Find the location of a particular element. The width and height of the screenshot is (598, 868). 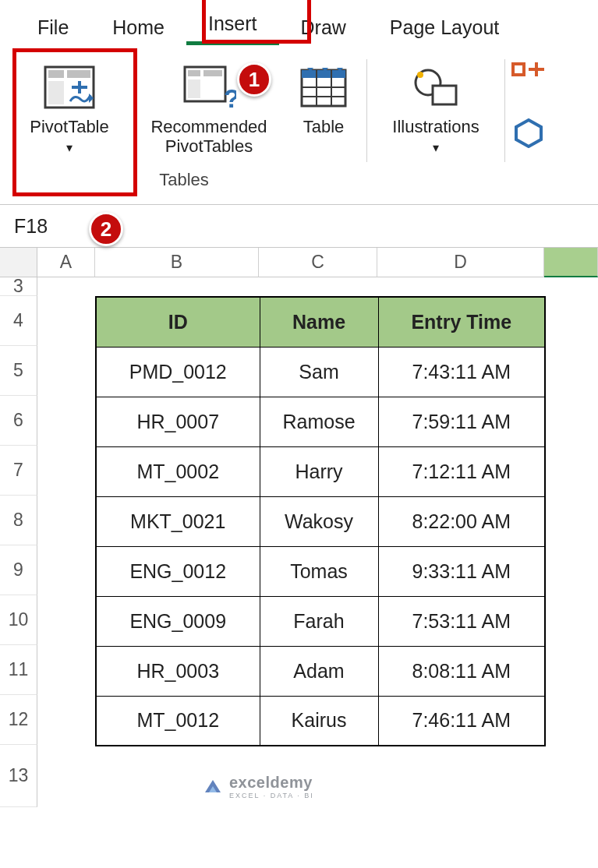

cell-name: Ramose is located at coordinates (319, 422).